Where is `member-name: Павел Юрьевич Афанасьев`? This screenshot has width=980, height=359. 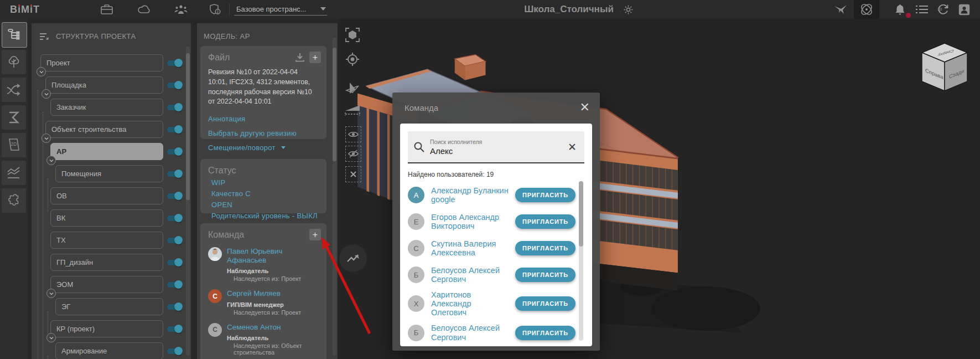
member-name: Павел Юрьевич Афанасьев is located at coordinates (273, 256).